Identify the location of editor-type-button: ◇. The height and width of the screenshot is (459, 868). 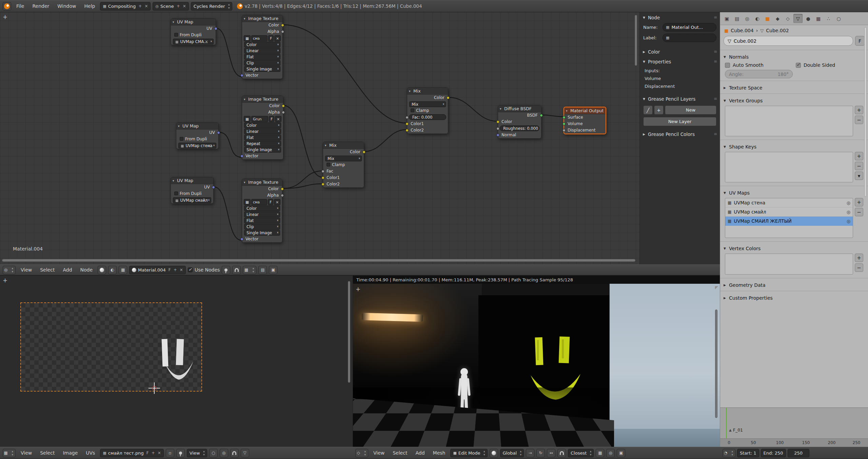
(362, 453).